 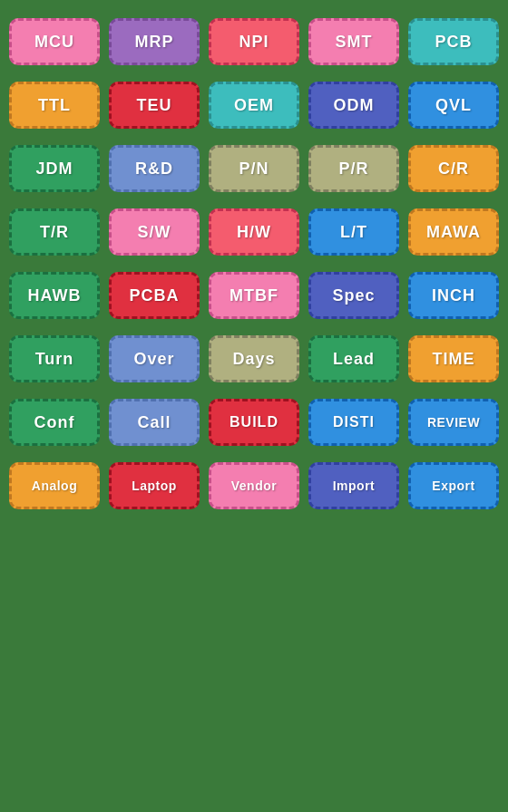 I want to click on badge-label: TTL, so click(x=54, y=105).